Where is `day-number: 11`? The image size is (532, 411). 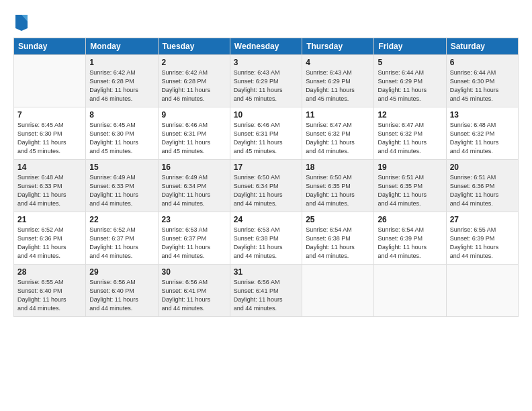
day-number: 11 is located at coordinates (338, 115).